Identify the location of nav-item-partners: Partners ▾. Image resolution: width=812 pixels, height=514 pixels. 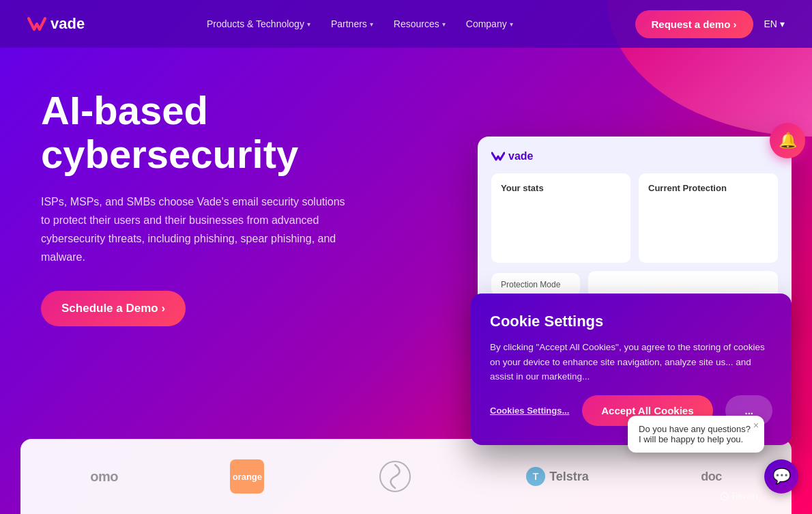
(352, 24).